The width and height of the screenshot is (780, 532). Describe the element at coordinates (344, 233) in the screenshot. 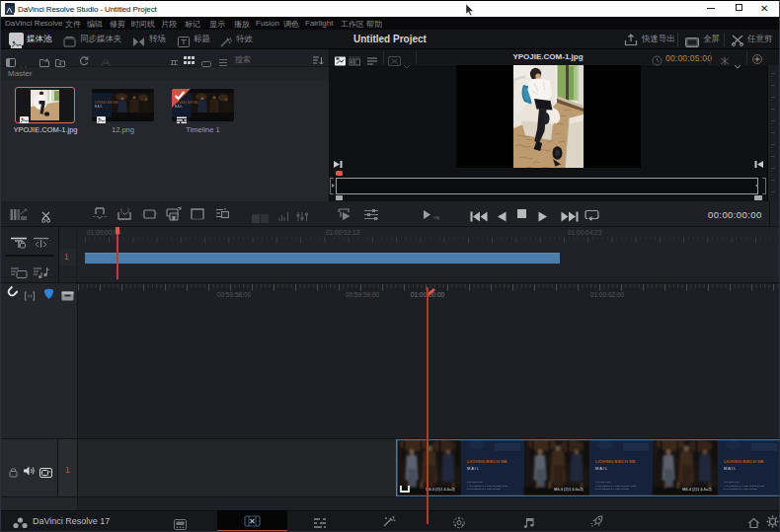

I see `svg-text: 01:00:02:12` at that location.